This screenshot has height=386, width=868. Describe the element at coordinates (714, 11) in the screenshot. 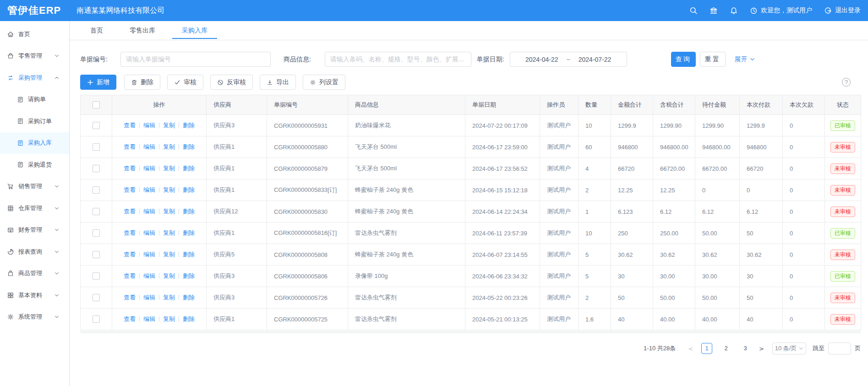

I see `bank-icon` at that location.